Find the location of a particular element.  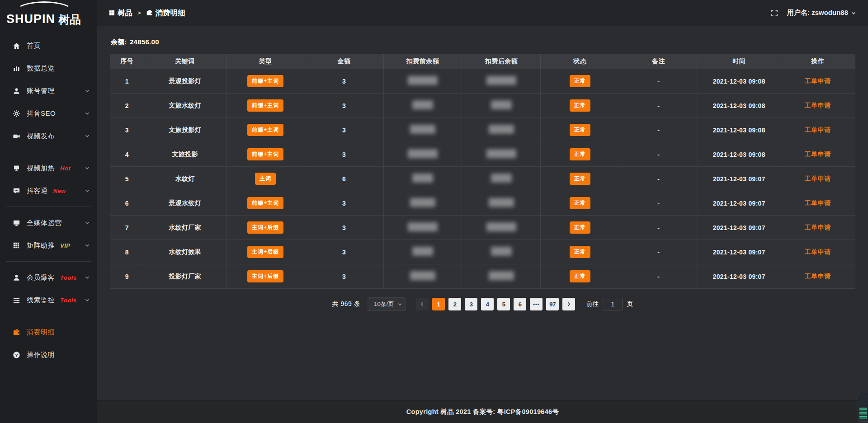

sidebar-item-all-media: 全媒体运营 is located at coordinates (49, 223).